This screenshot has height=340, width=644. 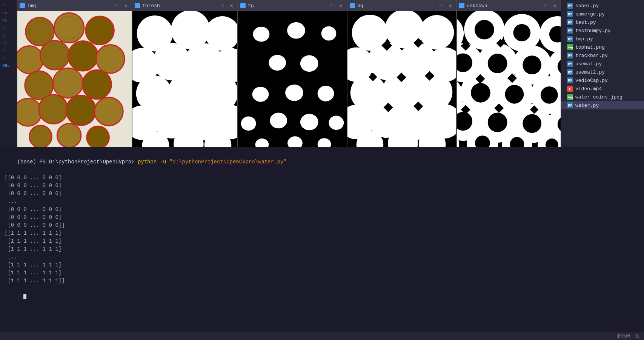 What do you see at coordinates (185, 79) in the screenshot?
I see `thresh-image` at bounding box center [185, 79].